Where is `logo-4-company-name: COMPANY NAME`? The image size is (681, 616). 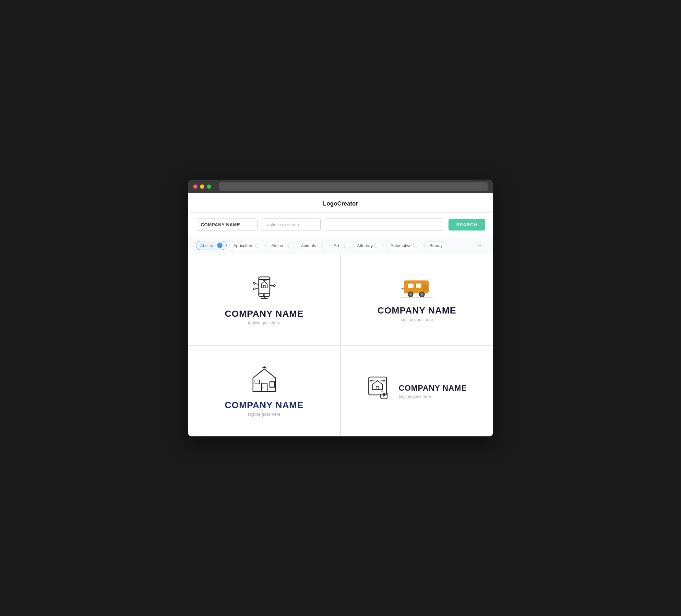 logo-4-company-name: COMPANY NAME is located at coordinates (433, 388).